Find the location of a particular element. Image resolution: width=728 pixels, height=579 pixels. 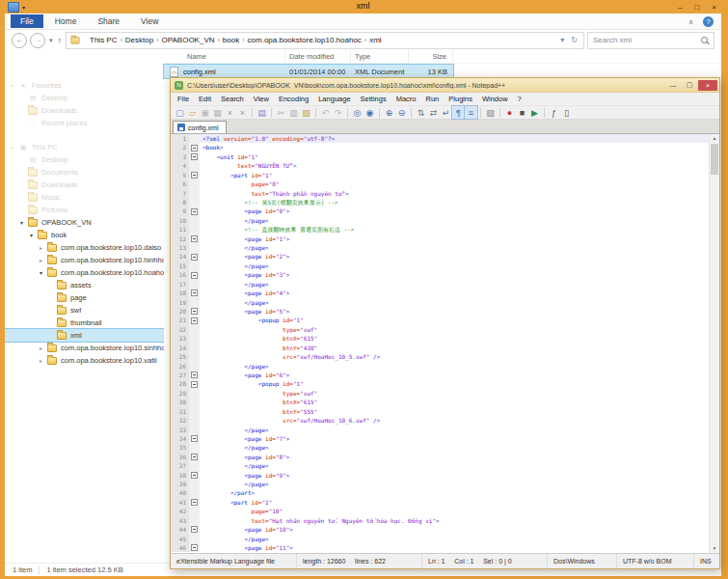

sidebar-item-documents: Documents is located at coordinates (85, 172).